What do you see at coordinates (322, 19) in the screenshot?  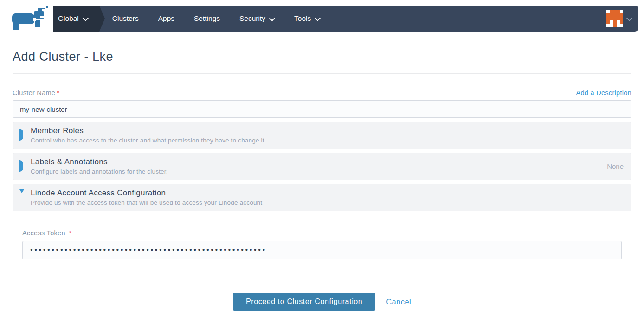 I see `app-header: Global Clusters Apps Settings Security T…` at bounding box center [322, 19].